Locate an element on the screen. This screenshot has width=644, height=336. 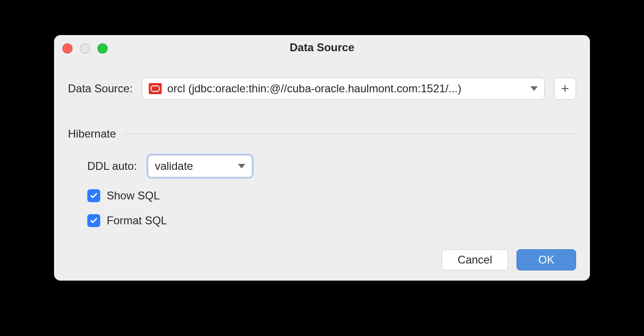
ddl-auto-value: validate is located at coordinates (194, 166).